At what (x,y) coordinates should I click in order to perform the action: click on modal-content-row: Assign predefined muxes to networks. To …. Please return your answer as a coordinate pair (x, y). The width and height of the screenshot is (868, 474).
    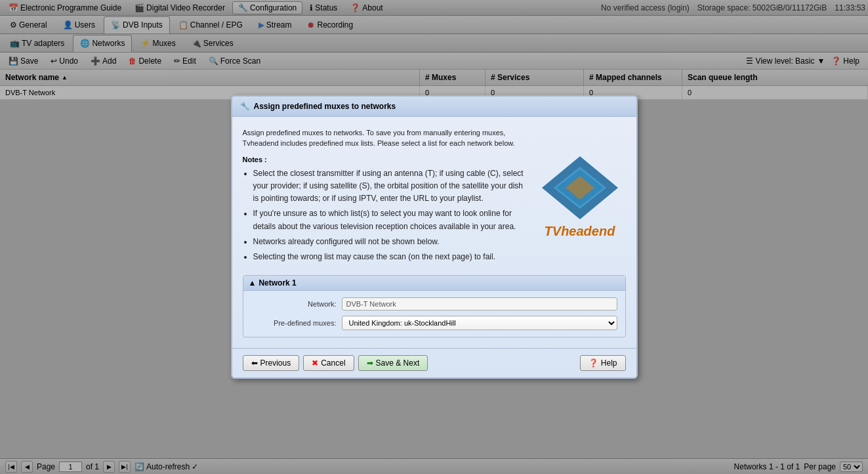
    Looking at the image, I should click on (434, 197).